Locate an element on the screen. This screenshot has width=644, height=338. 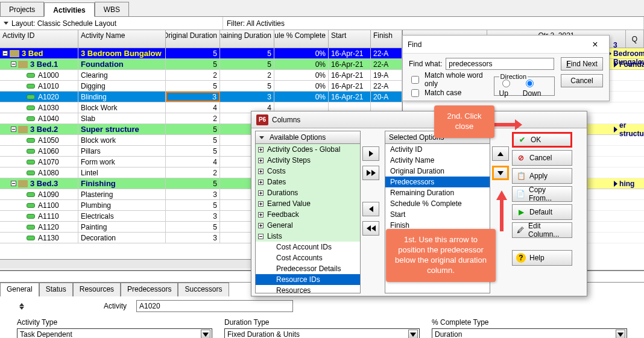
copy-from-button: 📄Copy From... is located at coordinates (542, 194).